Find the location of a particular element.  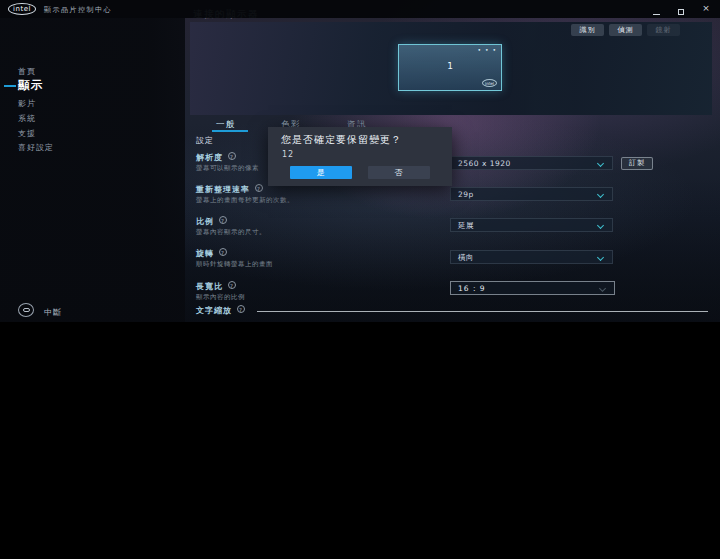

scale-label: 比例? is located at coordinates (212, 222).